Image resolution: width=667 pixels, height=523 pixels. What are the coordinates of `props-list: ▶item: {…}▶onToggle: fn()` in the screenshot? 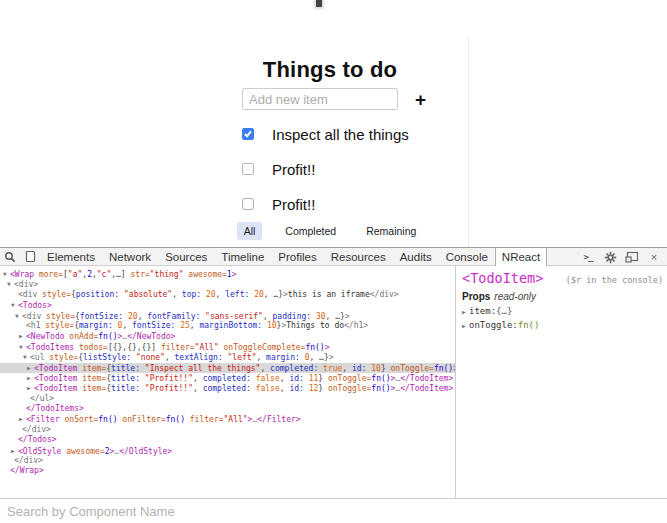 It's located at (562, 318).